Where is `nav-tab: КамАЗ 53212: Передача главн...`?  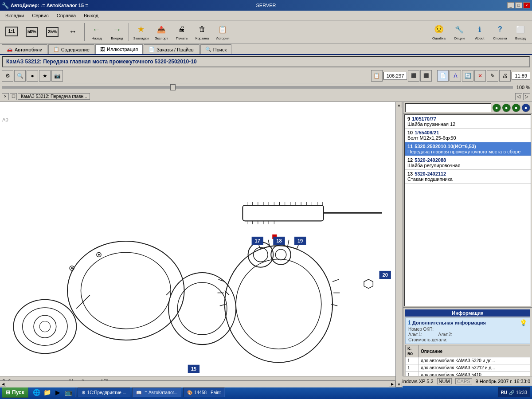 nav-tab: КамАЗ 53212: Передача главн... is located at coordinates (54, 97).